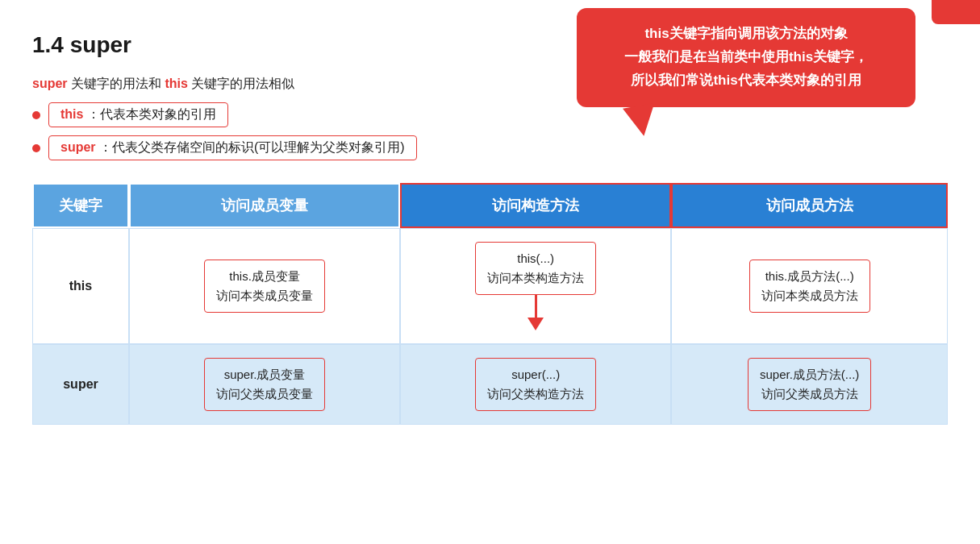  What do you see at coordinates (490, 384) in the screenshot?
I see `table-row-super: super super.成员变量访问父类成员变量 super(...)访问父类构…` at bounding box center [490, 384].